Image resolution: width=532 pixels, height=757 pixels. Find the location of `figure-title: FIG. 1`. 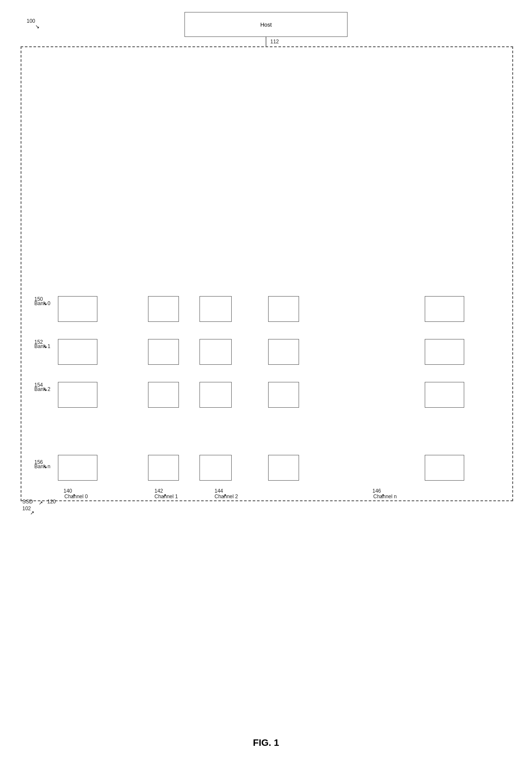

figure-title: FIG. 1 is located at coordinates (266, 743).